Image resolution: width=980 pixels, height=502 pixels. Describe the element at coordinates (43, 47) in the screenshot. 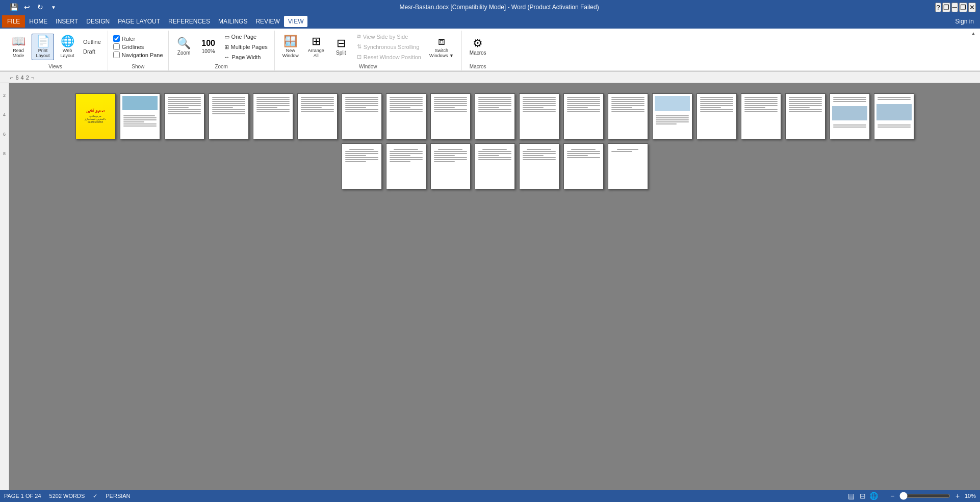

I see `print-layout-button: 📄 PrintLayout` at that location.